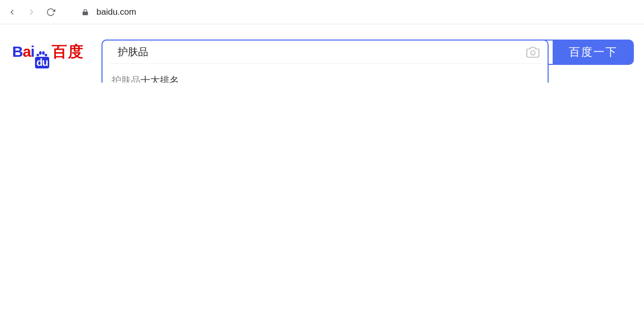  Describe the element at coordinates (116, 12) in the screenshot. I see `url-text: baidu.com` at that location.